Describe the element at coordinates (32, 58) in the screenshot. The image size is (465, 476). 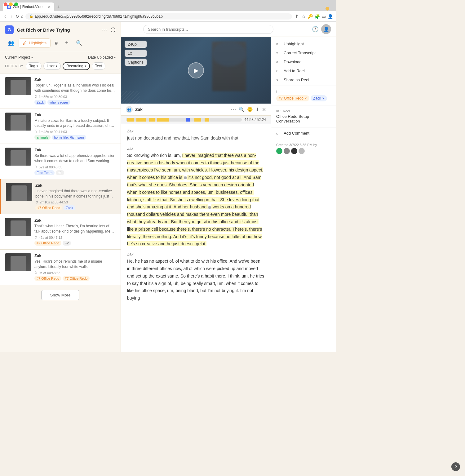
I see `current-project-arrow: ▾` at that location.